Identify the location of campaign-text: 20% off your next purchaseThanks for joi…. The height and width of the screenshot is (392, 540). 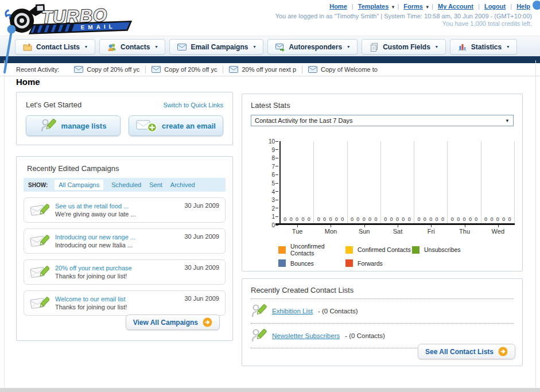
(94, 272).